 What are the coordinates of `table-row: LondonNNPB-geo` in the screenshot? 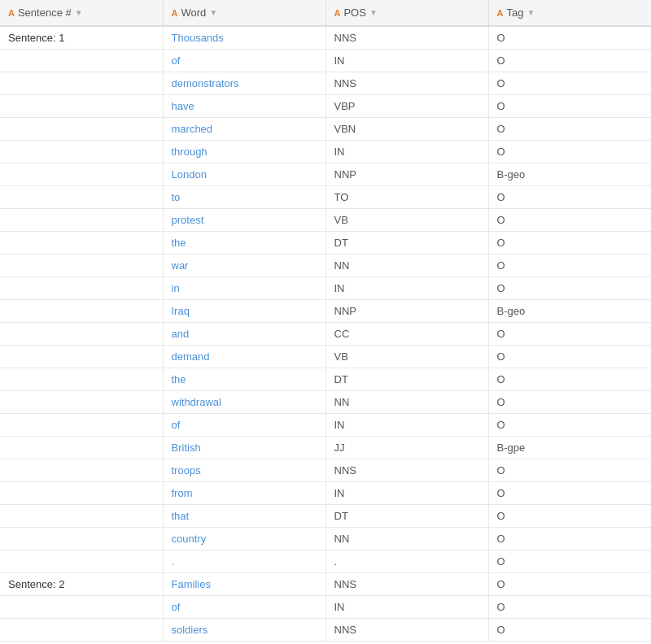 It's located at (326, 175).